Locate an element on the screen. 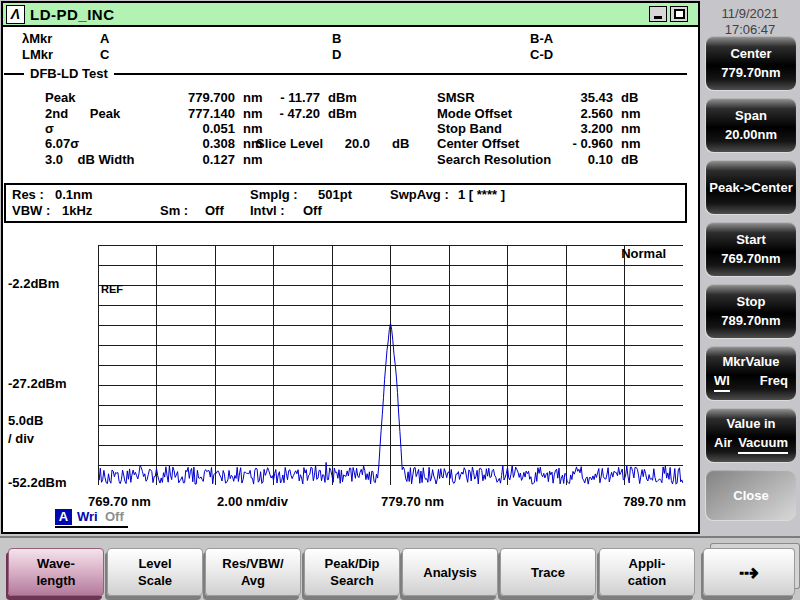  center-wavelength-button: Center 779.70nm is located at coordinates (751, 63).